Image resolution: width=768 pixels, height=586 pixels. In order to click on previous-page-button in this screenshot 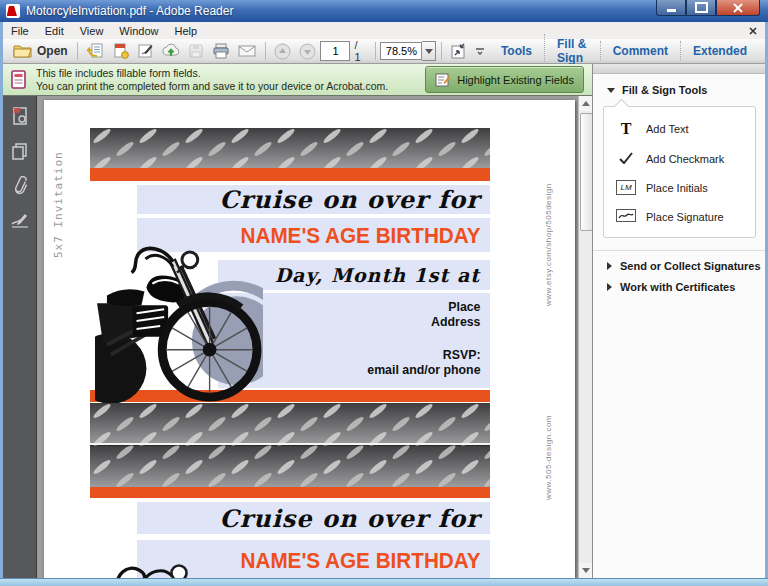, I will do `click(282, 52)`.